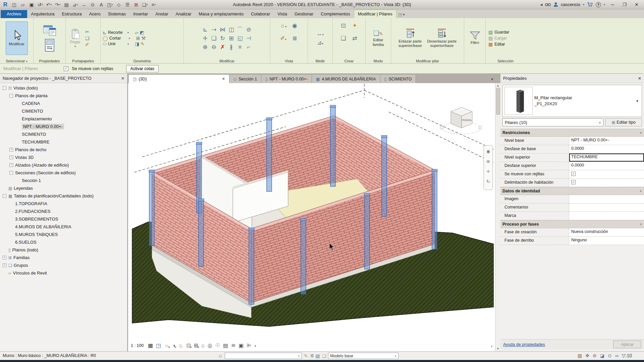 The height and width of the screenshot is (362, 644). Describe the element at coordinates (87, 32) in the screenshot. I see `cortar-portapapeles-icon: ✂` at that location.